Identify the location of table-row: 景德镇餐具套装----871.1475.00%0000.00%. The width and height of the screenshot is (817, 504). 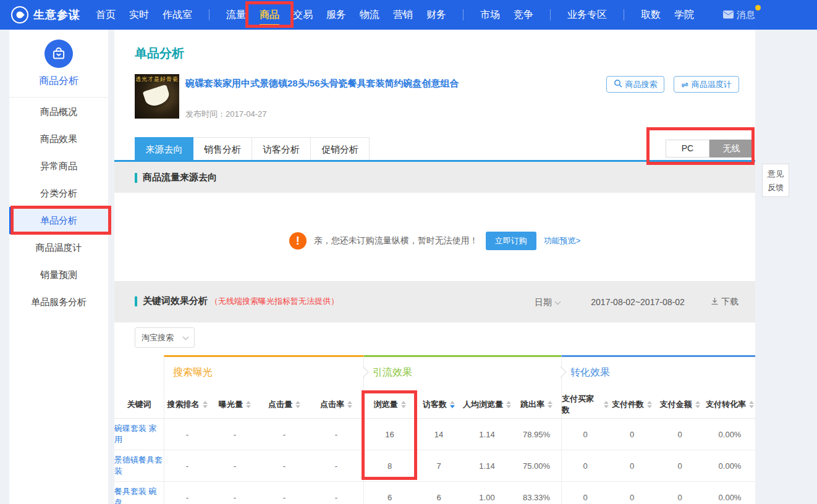
(435, 466).